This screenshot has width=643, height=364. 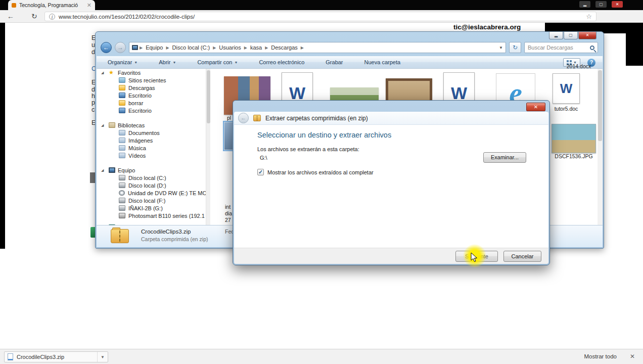 I want to click on page-text-fragment: u, so click(x=93, y=45).